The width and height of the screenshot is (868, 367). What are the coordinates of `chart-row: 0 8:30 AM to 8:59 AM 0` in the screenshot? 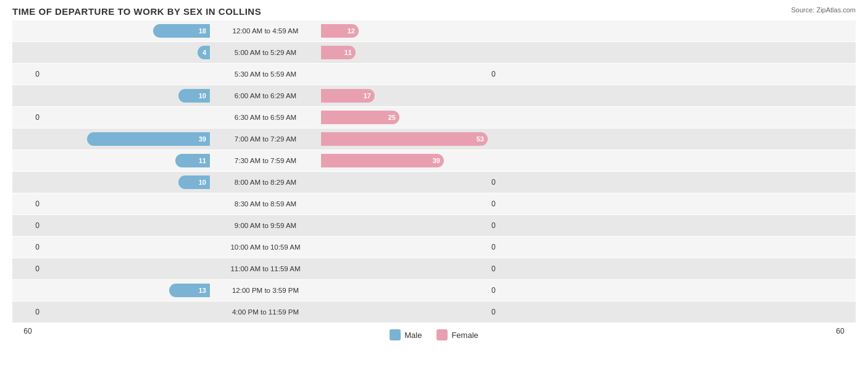 It's located at (434, 204).